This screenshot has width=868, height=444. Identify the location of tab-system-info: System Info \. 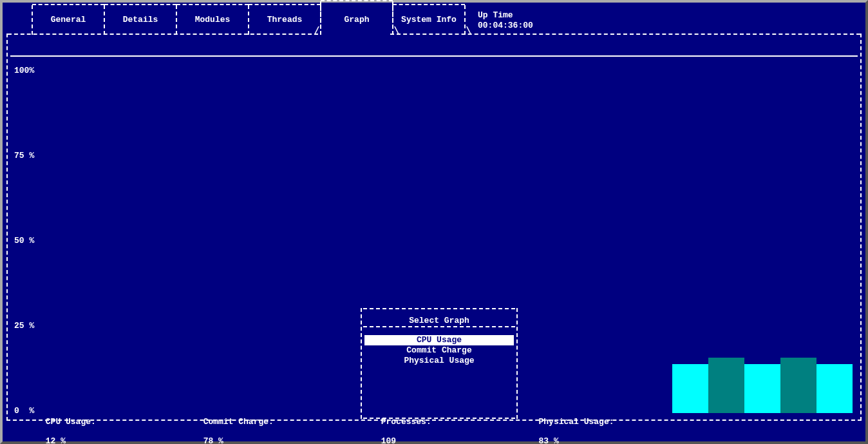
(429, 21).